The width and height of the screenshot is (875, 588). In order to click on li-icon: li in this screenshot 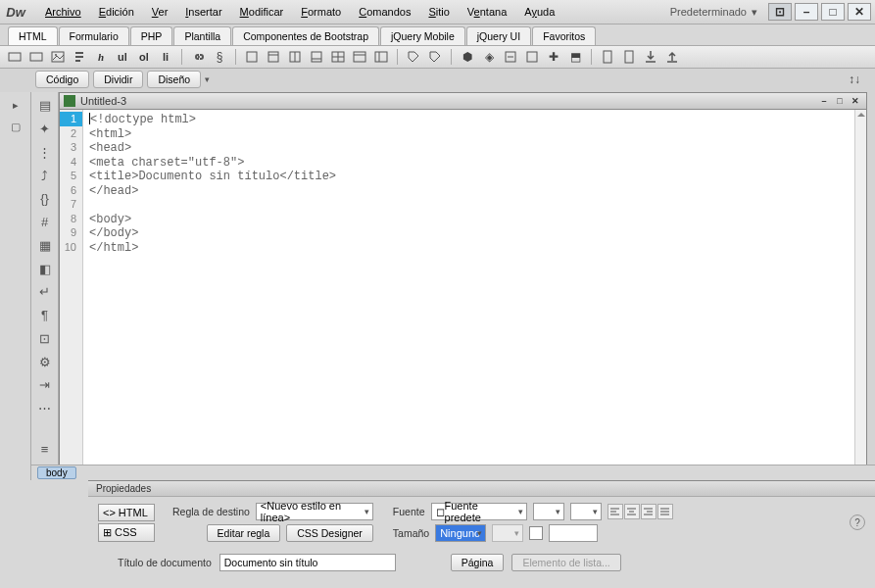, I will do `click(166, 57)`.